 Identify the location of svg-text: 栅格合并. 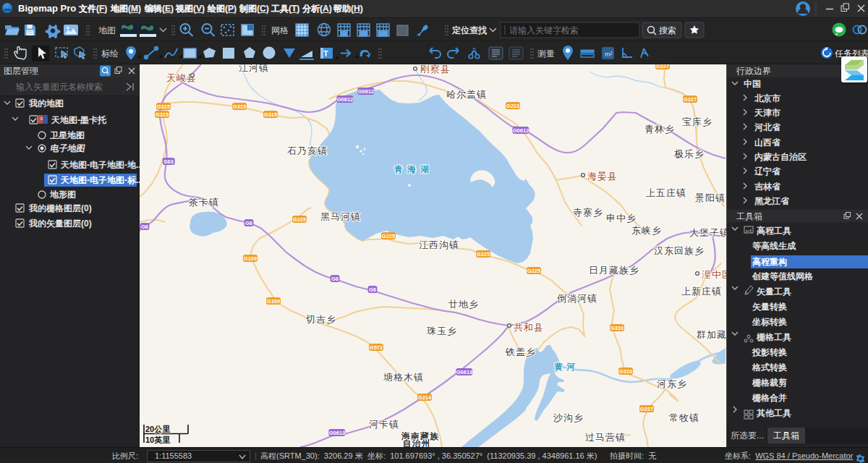
(770, 398).